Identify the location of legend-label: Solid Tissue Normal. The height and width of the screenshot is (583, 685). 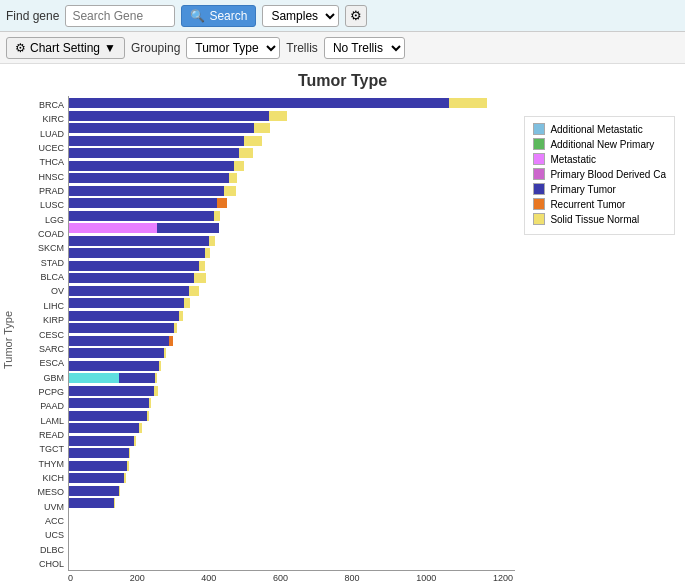
(594, 220).